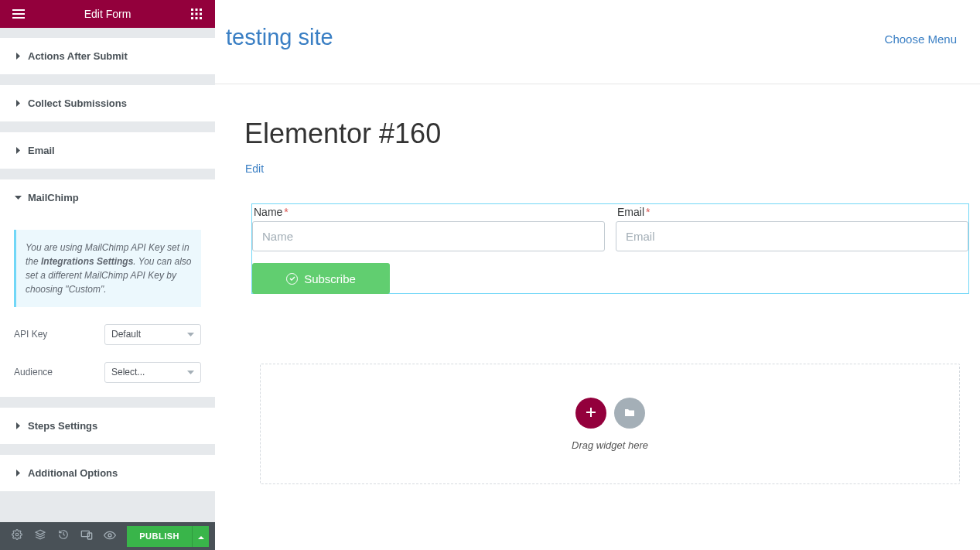 This screenshot has width=980, height=550. I want to click on form-row: Name * Email *, so click(610, 229).